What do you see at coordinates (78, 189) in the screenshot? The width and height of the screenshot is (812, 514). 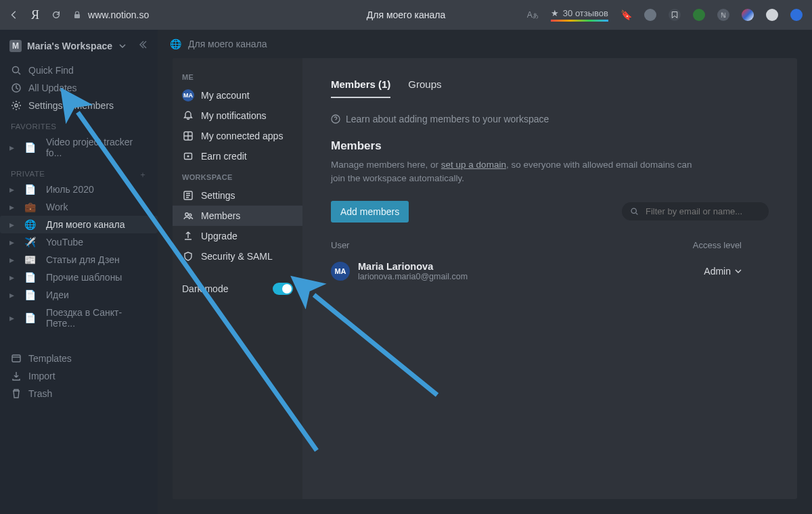 I see `sidebar-page: ▸📄Июль 2020` at bounding box center [78, 189].